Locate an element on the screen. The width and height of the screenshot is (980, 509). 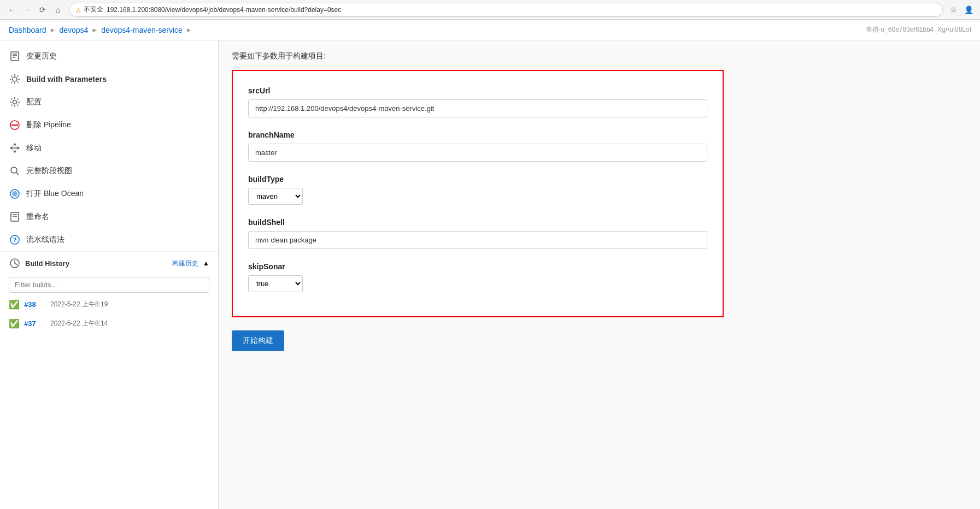
changelog-icon is located at coordinates (15, 56).